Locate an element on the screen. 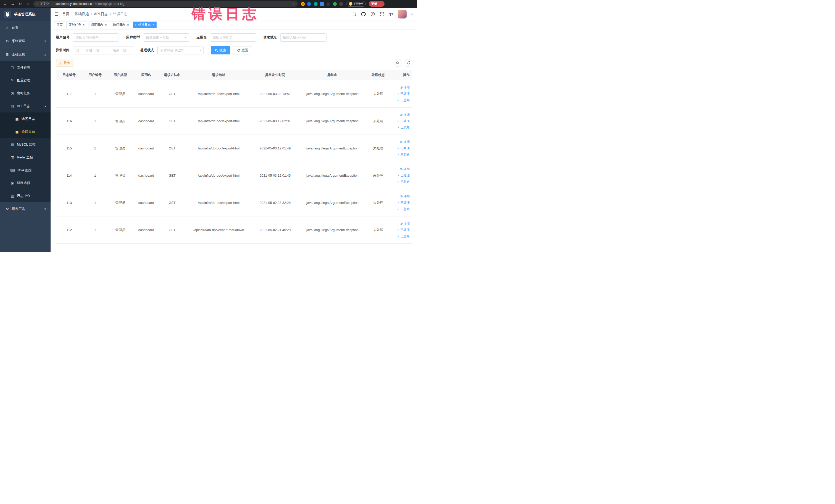 The image size is (835, 504). sidebar-item-config-management: ✎ 配置管理 is located at coordinates (25, 80).